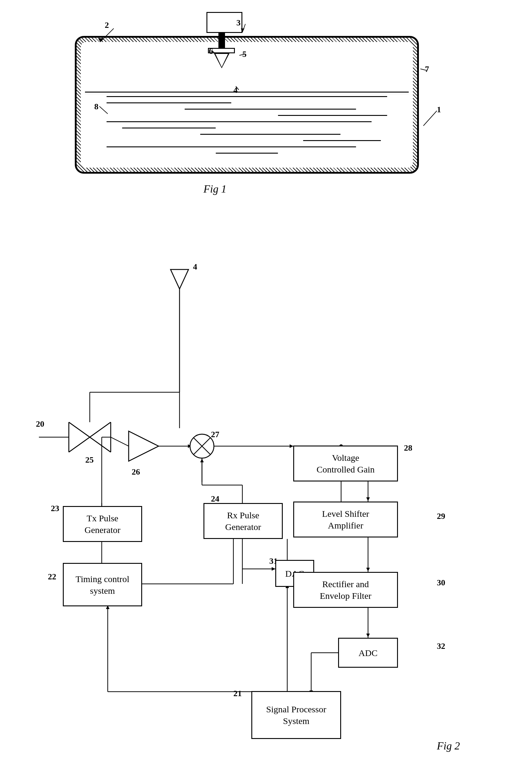 Image resolution: width=532 pixels, height=777 pixels. What do you see at coordinates (211, 51) in the screenshot?
I see `label-6: 6` at bounding box center [211, 51].